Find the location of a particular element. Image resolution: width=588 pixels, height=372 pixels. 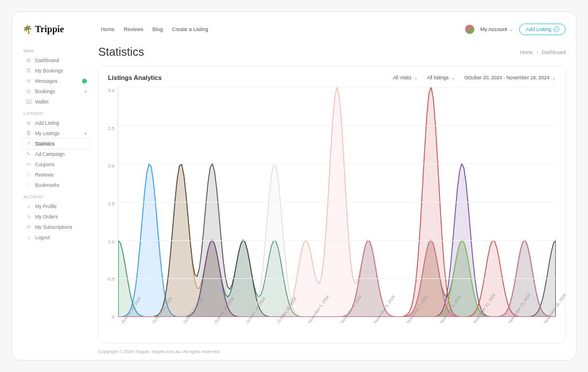

card-filters: All Visits ⌄ All listings ⌄ October 20, … is located at coordinates (474, 78).